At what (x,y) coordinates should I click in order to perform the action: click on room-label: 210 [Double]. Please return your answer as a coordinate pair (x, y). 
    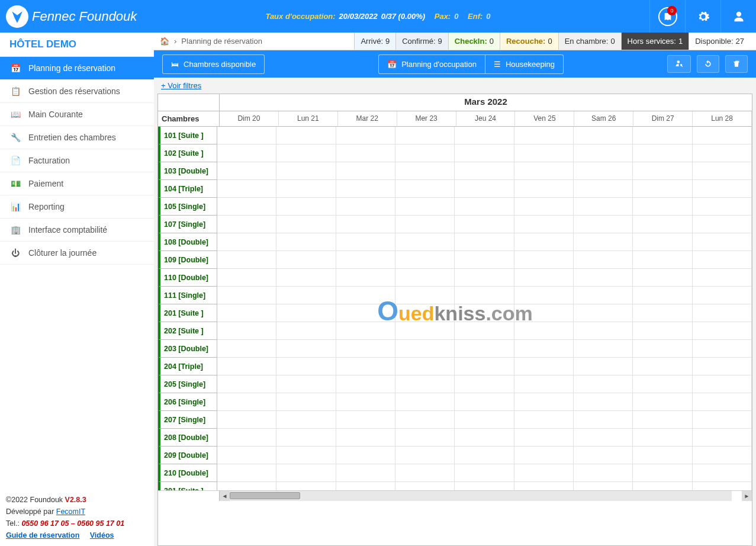
    Looking at the image, I should click on (188, 473).